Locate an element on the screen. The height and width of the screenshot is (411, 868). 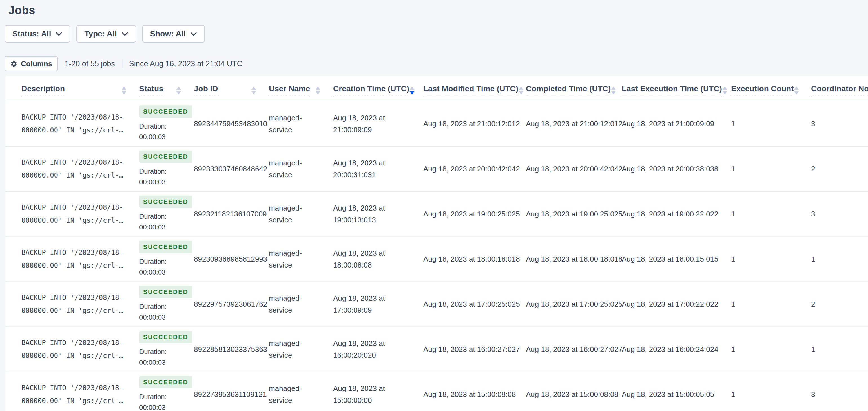
completed-time: Aug 18, 2023 at 16:00:27:027 is located at coordinates (573, 349).